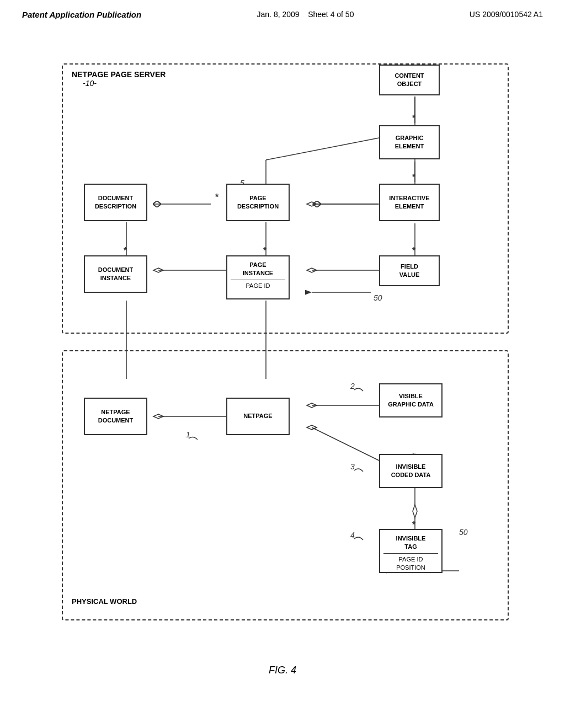 The image size is (565, 728). Describe the element at coordinates (258, 202) in the screenshot. I see `page-description-box: PAGE DESCRIPTION` at that location.